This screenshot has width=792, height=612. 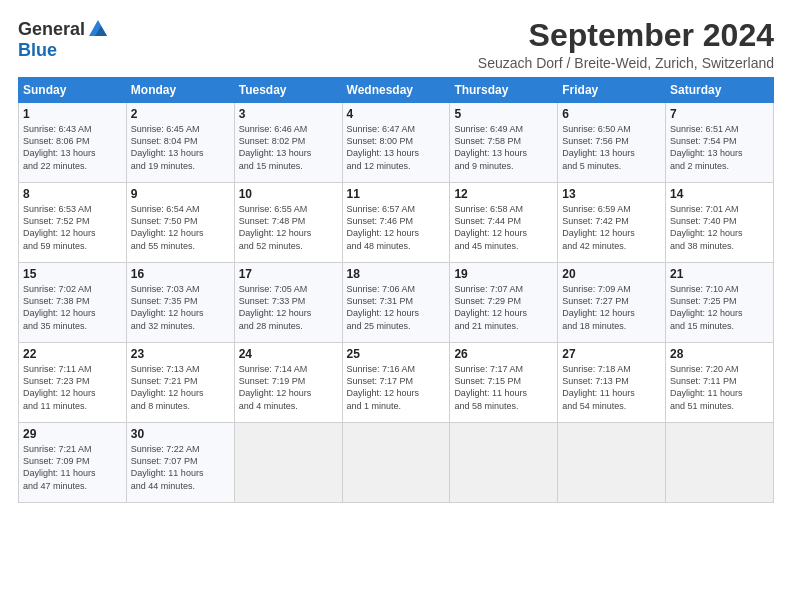 What do you see at coordinates (504, 274) in the screenshot?
I see `day-number: 19` at bounding box center [504, 274].